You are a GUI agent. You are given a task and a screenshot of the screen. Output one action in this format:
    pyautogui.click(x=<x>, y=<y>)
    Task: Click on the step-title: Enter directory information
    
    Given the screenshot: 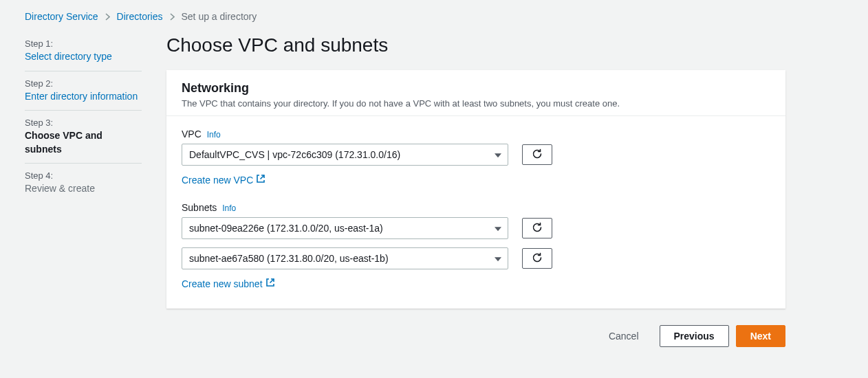 What is the action you would take?
    pyautogui.click(x=83, y=97)
    